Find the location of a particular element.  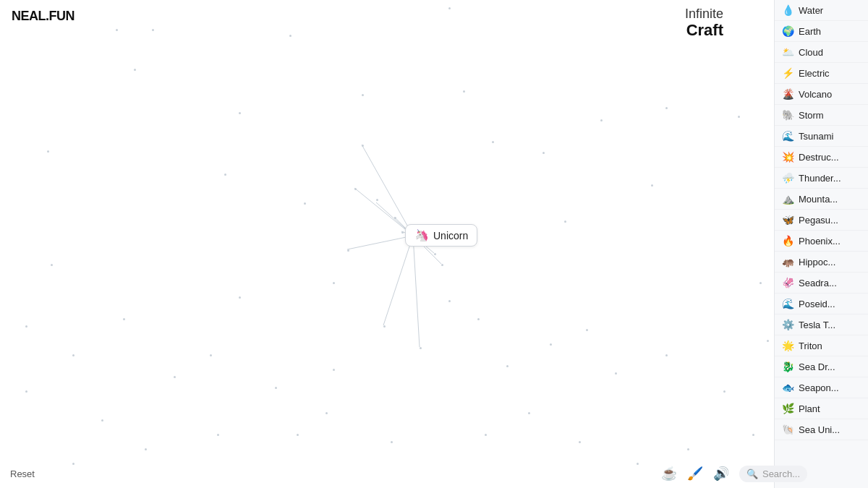

item-label: Tesla T... is located at coordinates (817, 325).